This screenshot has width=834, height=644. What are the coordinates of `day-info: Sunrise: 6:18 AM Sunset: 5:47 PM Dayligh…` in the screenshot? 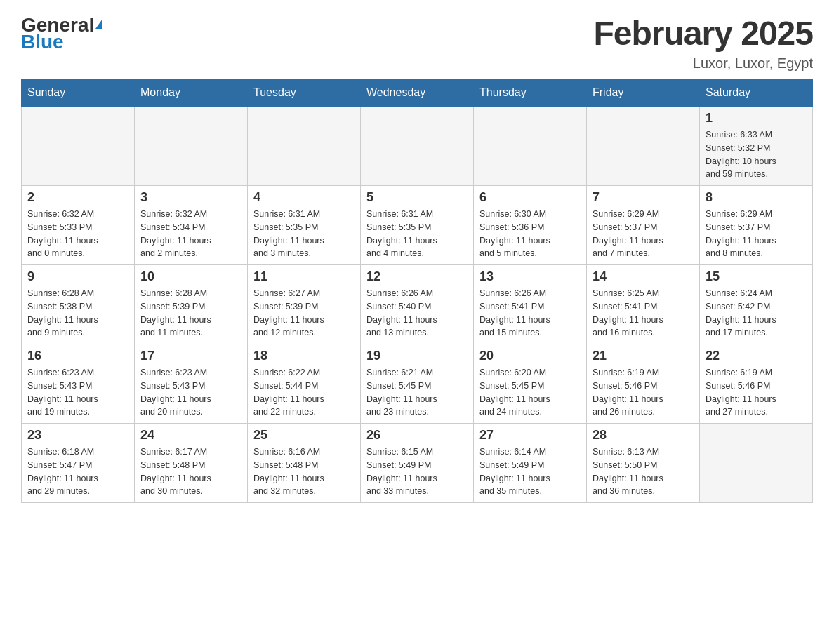 It's located at (78, 471).